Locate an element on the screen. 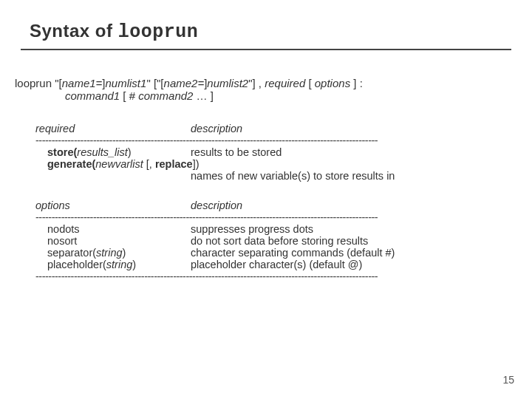 The width and height of the screenshot is (532, 399). title-text: Syntax of is located at coordinates (74, 31).